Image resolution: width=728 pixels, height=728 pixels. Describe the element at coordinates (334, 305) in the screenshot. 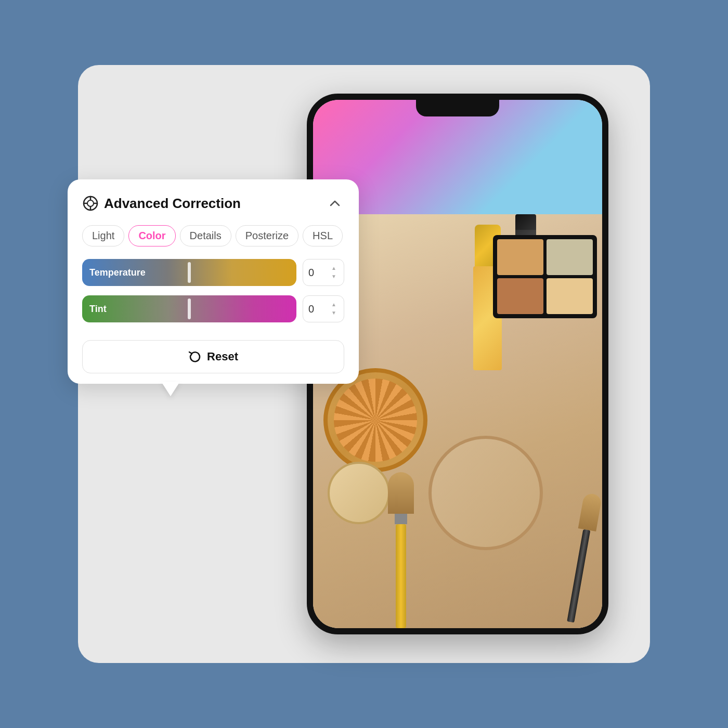

I see `tint-up-arrow: ▲` at that location.